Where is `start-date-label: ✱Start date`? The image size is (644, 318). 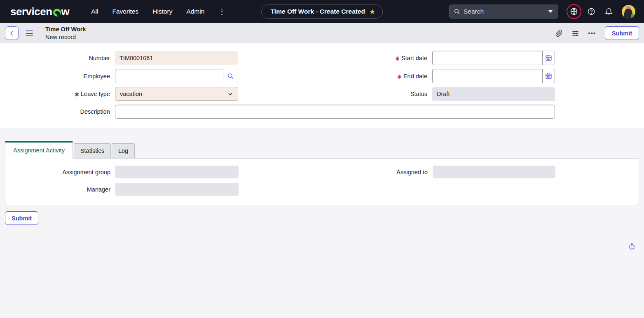
start-date-label: ✱Start date is located at coordinates (335, 58).